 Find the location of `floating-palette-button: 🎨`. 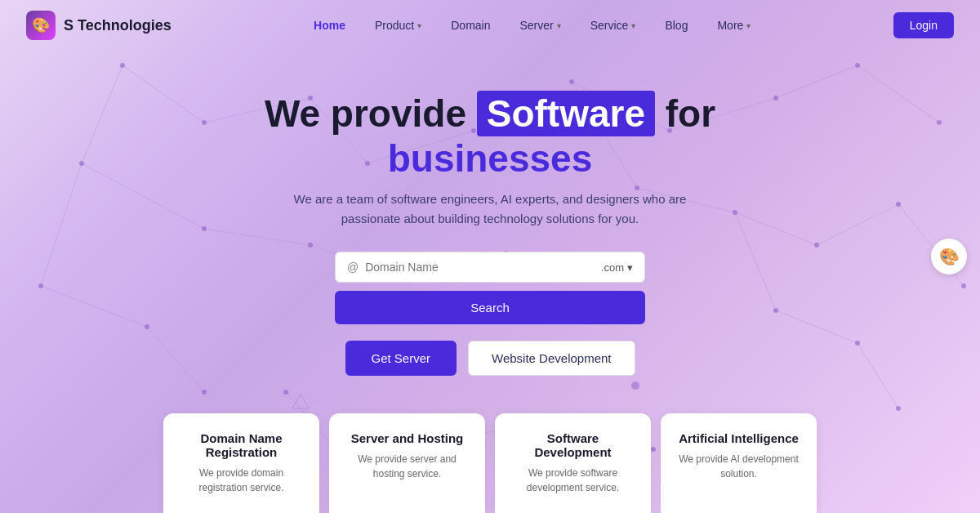

floating-palette-button: 🎨 is located at coordinates (949, 256).